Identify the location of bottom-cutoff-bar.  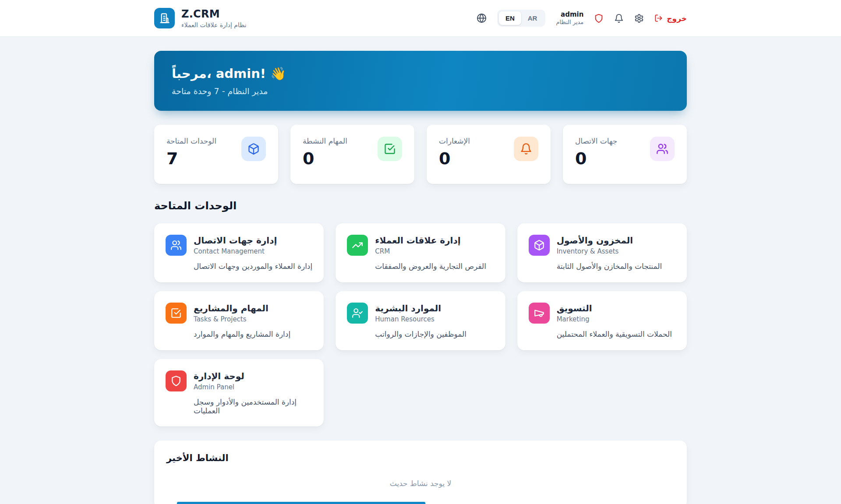
(301, 503).